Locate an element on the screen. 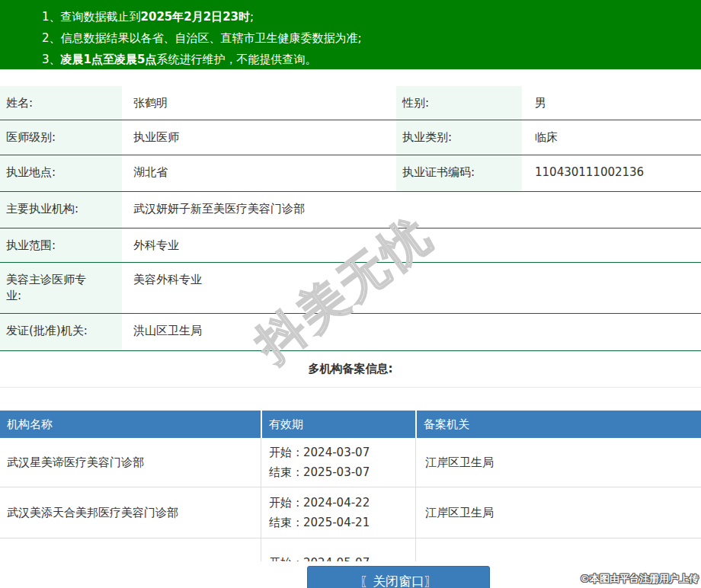  name-label: 姓名: is located at coordinates (61, 103).